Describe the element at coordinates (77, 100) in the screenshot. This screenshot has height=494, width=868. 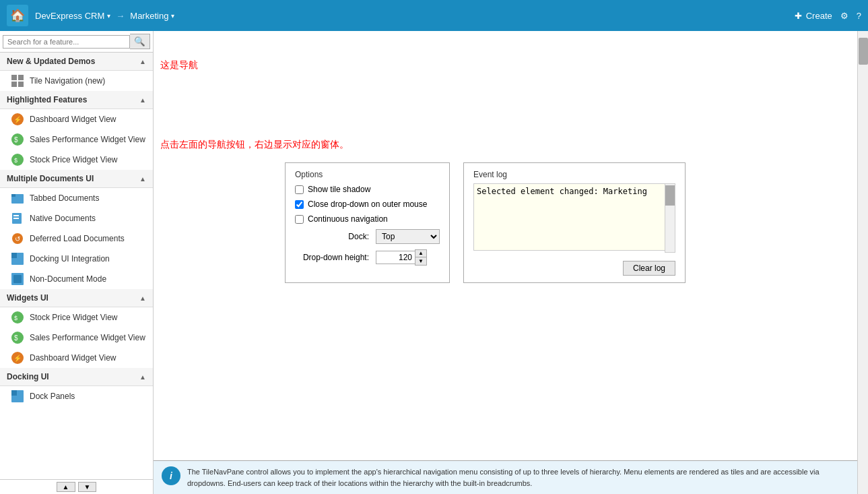
I see `sidebar-section-header-highlighted: Highlighted Features ▲` at that location.